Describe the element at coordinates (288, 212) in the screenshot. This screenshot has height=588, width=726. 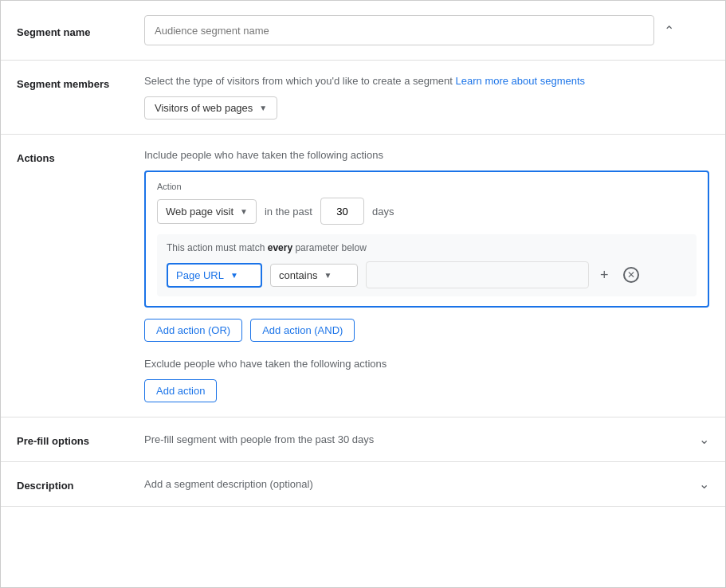
I see `in-the-past-text: in the past` at that location.